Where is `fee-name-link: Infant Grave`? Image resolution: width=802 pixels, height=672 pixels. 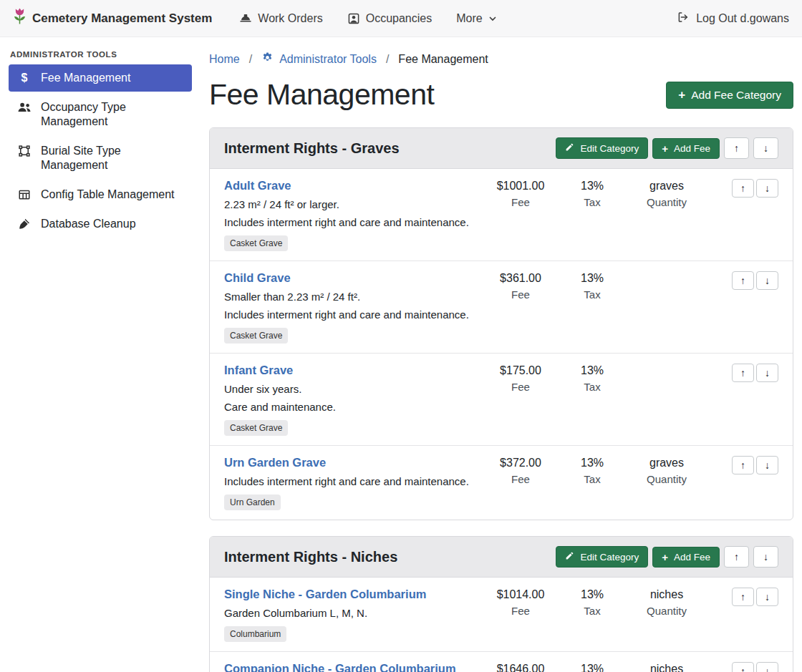
fee-name-link: Infant Grave is located at coordinates (259, 371).